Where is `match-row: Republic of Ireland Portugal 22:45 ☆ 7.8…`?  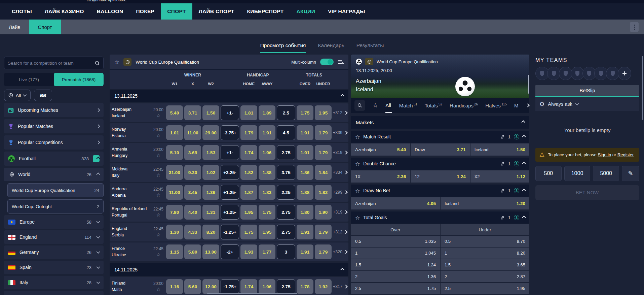 match-row: Republic of Ireland Portugal 22:45 ☆ 7.8… is located at coordinates (229, 212).